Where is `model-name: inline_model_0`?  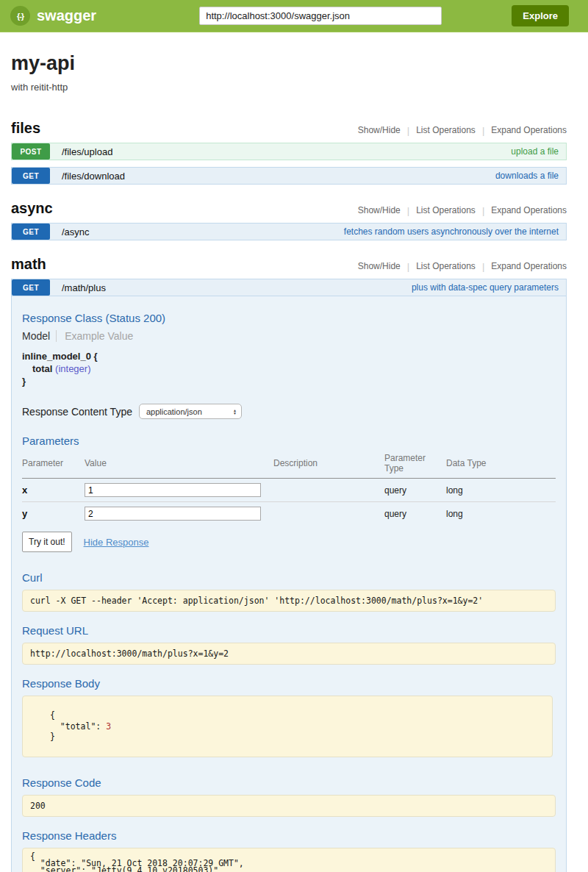 model-name: inline_model_0 is located at coordinates (57, 356).